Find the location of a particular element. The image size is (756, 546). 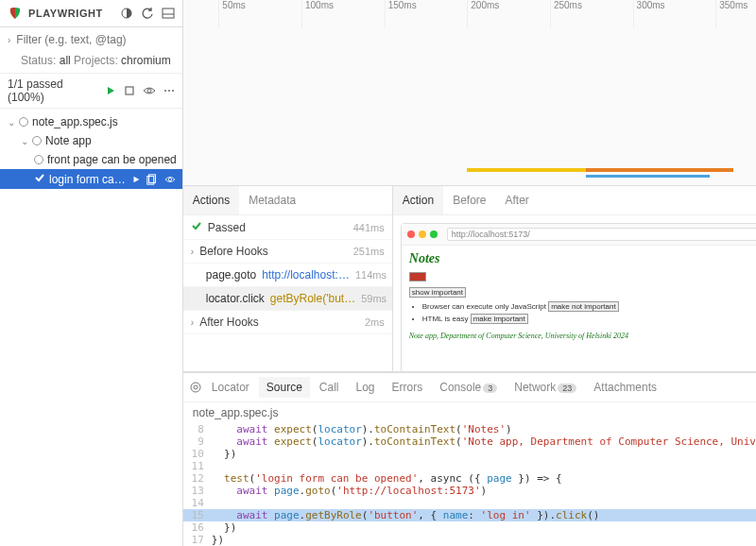

tab-errors: Errors is located at coordinates (408, 387).